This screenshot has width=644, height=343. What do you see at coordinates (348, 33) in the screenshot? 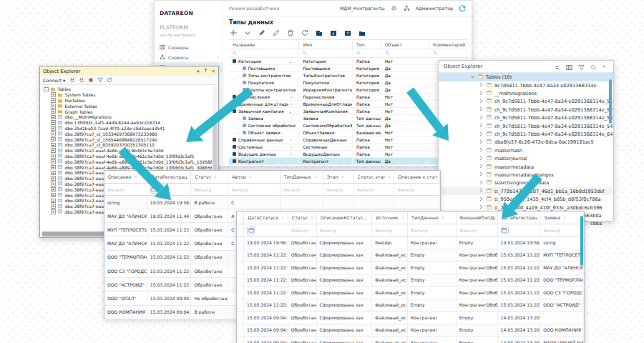
I see `upload-icon` at bounding box center [348, 33].